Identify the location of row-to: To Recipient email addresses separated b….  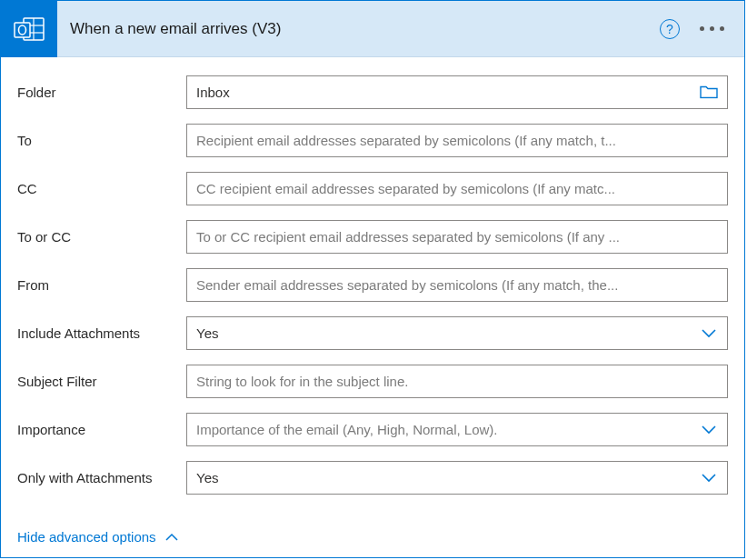
(373, 140).